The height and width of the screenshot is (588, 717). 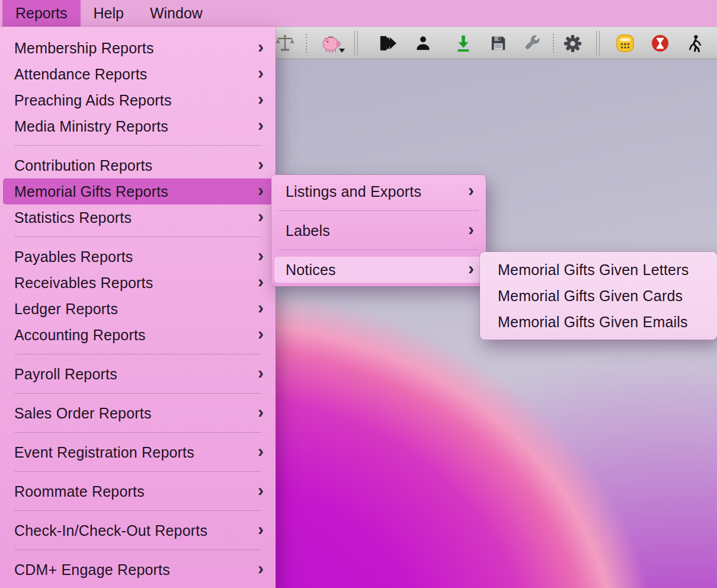 I want to click on toolbar-button-save, so click(x=498, y=43).